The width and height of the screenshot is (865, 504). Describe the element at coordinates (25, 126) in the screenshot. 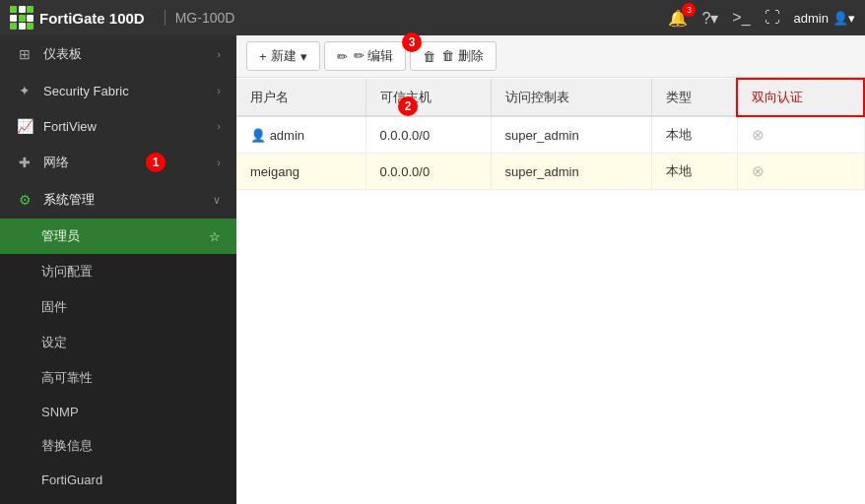

I see `fortiview-icon: 📈` at that location.